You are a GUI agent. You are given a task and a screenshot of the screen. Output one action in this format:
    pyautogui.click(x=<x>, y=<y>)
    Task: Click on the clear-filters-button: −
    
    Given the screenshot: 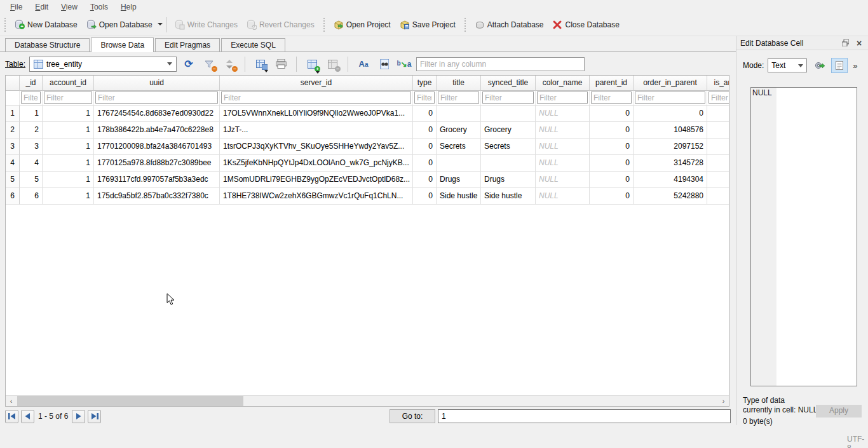 What is the action you would take?
    pyautogui.click(x=209, y=64)
    